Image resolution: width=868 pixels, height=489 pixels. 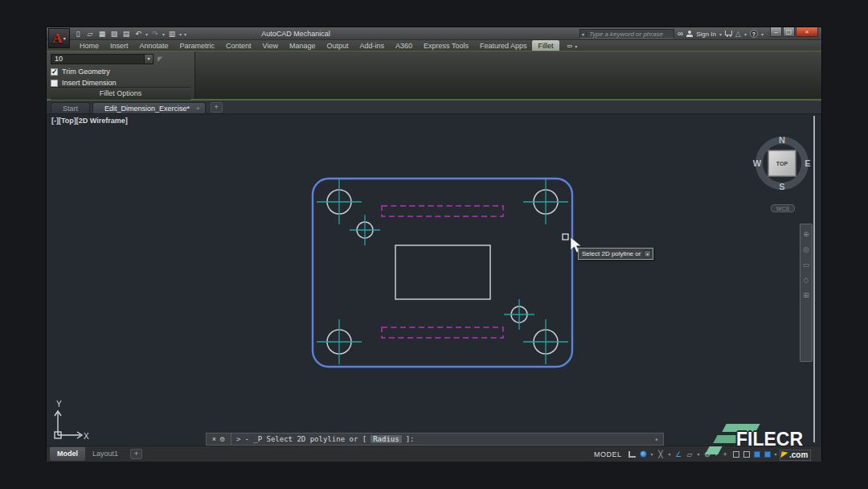 What do you see at coordinates (86, 72) in the screenshot?
I see `trim-geometry-label: Trim Geometry` at bounding box center [86, 72].